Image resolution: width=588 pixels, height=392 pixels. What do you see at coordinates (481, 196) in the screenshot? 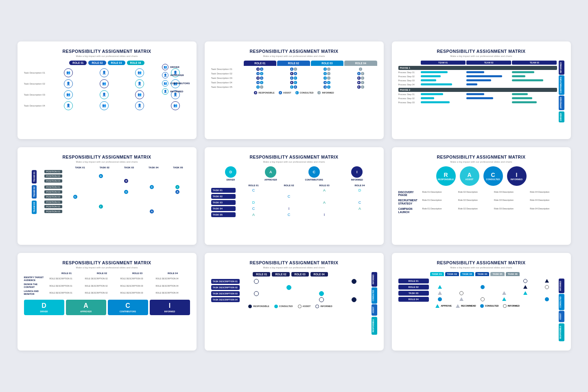
I see `slide-6: RESPONSIBILITY ASSIGNMENT MATRIX Make a …` at bounding box center [481, 196].